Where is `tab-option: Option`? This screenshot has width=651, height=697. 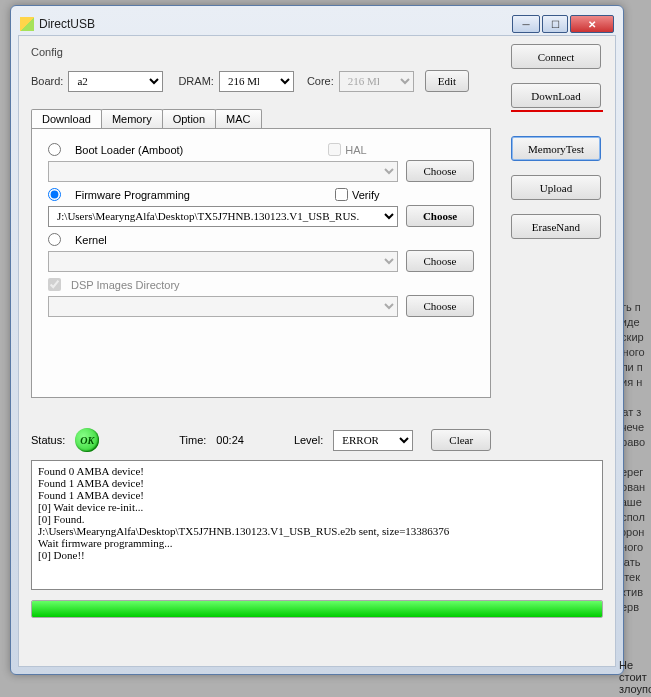
tab-option: Option is located at coordinates (189, 118).